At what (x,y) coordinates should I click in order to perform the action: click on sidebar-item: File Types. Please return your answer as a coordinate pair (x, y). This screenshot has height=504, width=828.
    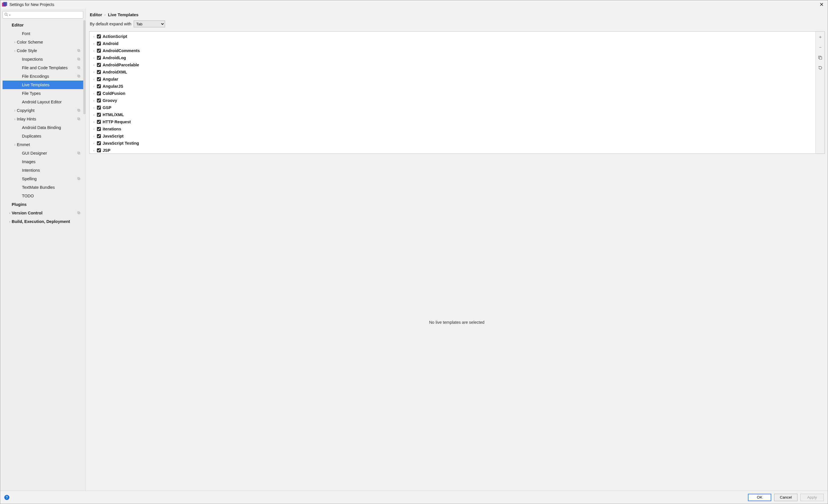
    Looking at the image, I should click on (43, 93).